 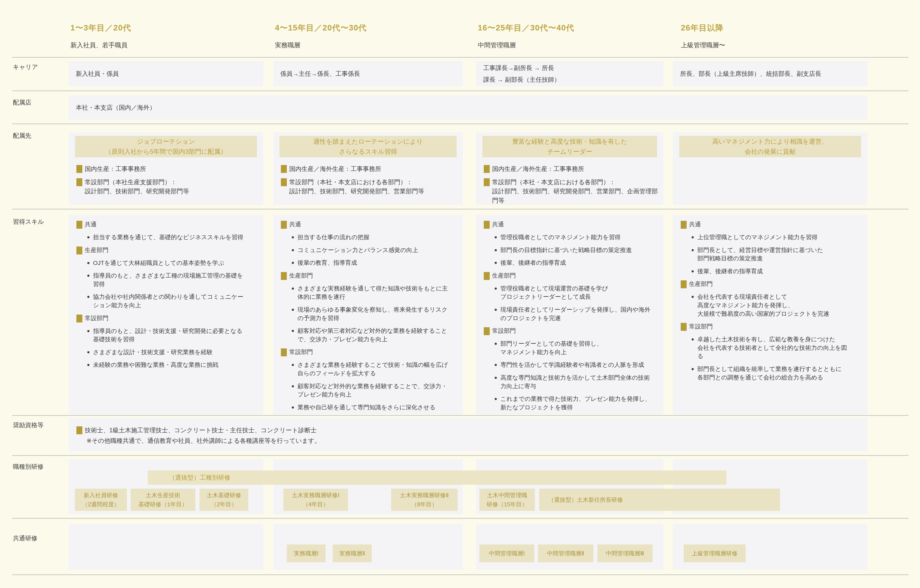 I want to click on skill-text: 現場のあらゆる事象変化を察知し、将来発生するリスク の予測力を習得, so click(x=373, y=314).